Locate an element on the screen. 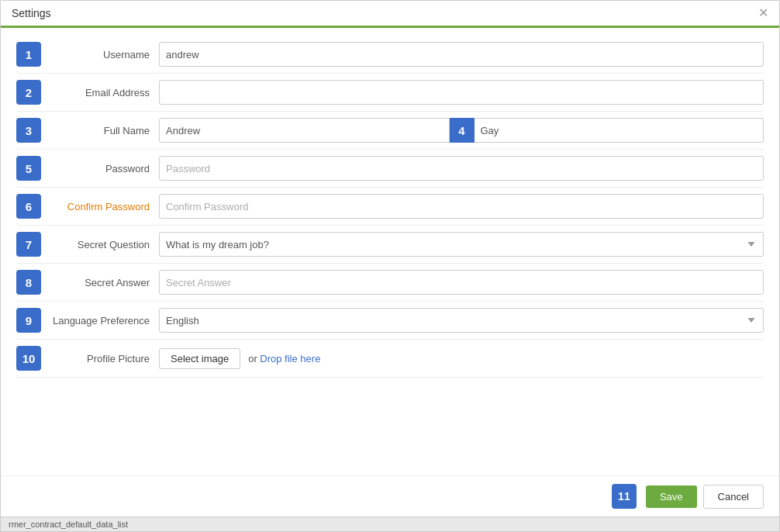  step-badge-9: 9 is located at coordinates (29, 320).